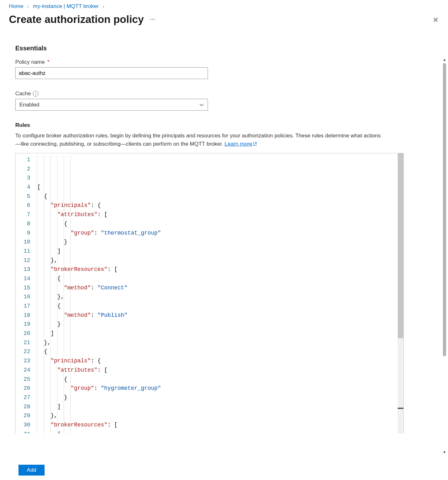 This screenshot has width=448, height=480. I want to click on page-title: Create authorization policy, so click(76, 19).